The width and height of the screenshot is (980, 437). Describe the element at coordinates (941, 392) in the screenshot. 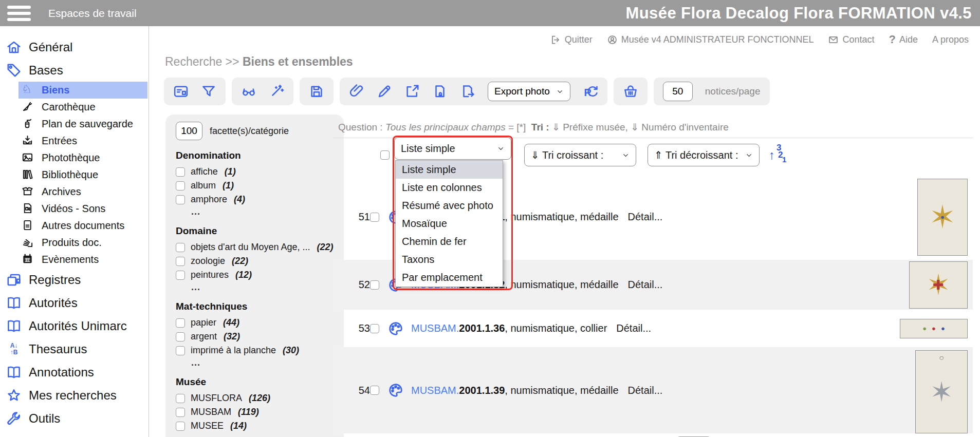

I see `record-thumbnail: ○ ✶` at that location.